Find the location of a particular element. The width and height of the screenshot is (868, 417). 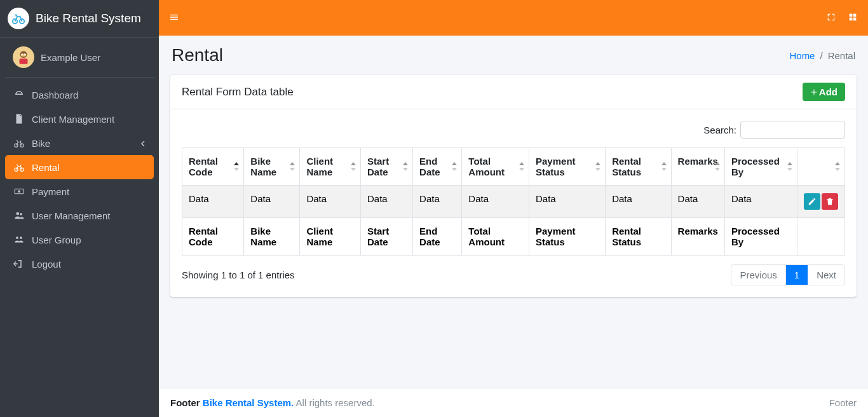

breadcrumb: Home / Rental is located at coordinates (822, 56).